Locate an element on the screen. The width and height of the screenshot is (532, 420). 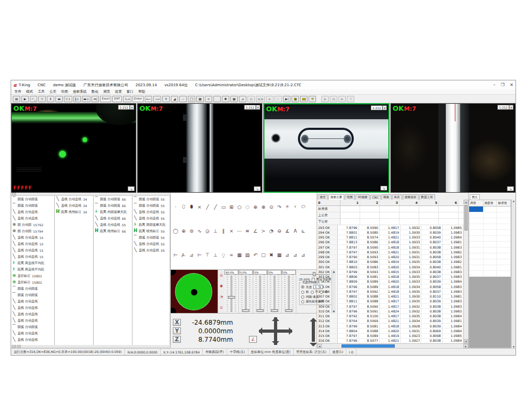
column-header-1: 1 is located at coordinates (350, 202).